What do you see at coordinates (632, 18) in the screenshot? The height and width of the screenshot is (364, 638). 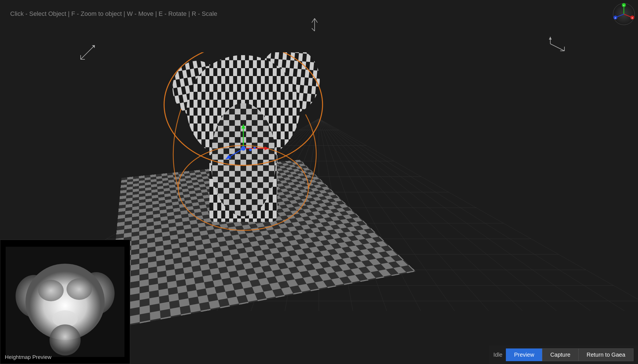 I see `svg-text: X` at bounding box center [632, 18].